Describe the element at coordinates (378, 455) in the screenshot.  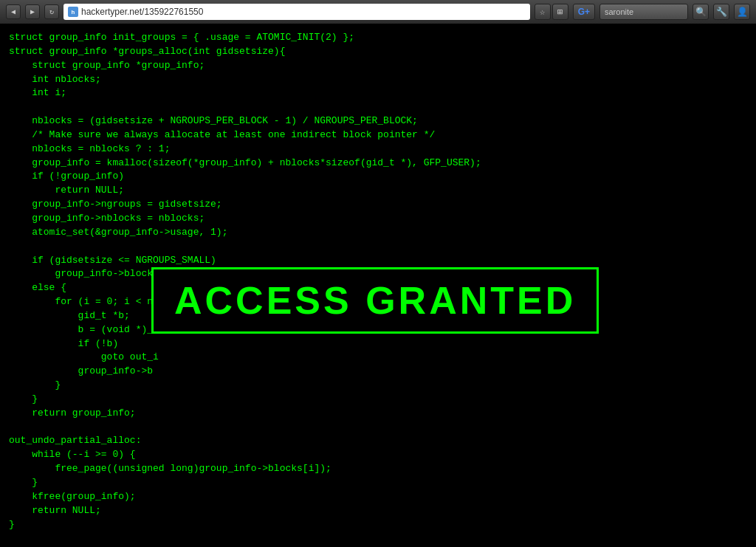
I see `code-line: while (--i >= 0) {` at that location.